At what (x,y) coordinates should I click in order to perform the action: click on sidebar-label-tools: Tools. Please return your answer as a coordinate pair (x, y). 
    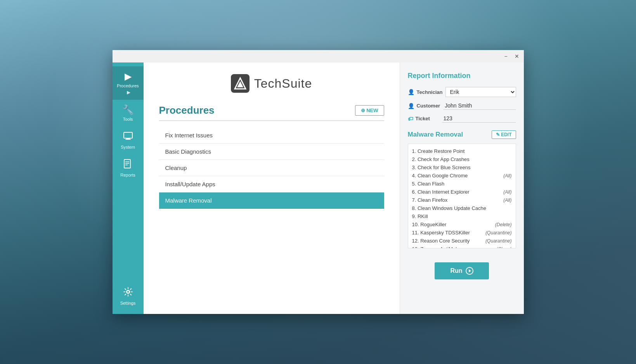
    Looking at the image, I should click on (128, 119).